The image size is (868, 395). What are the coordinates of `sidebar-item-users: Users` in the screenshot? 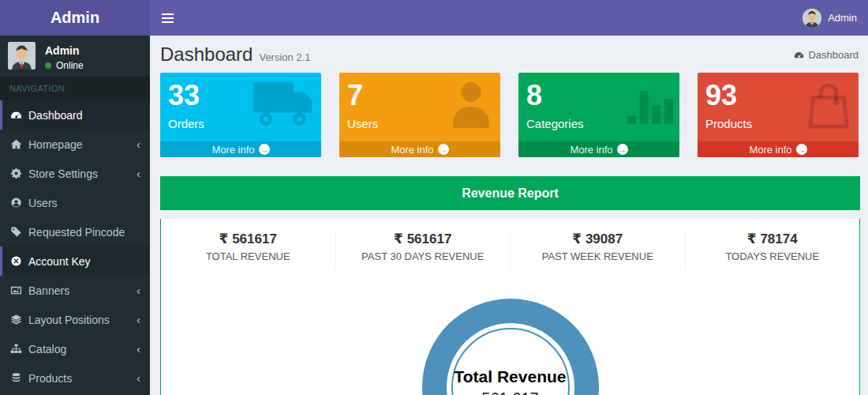 It's located at (75, 202).